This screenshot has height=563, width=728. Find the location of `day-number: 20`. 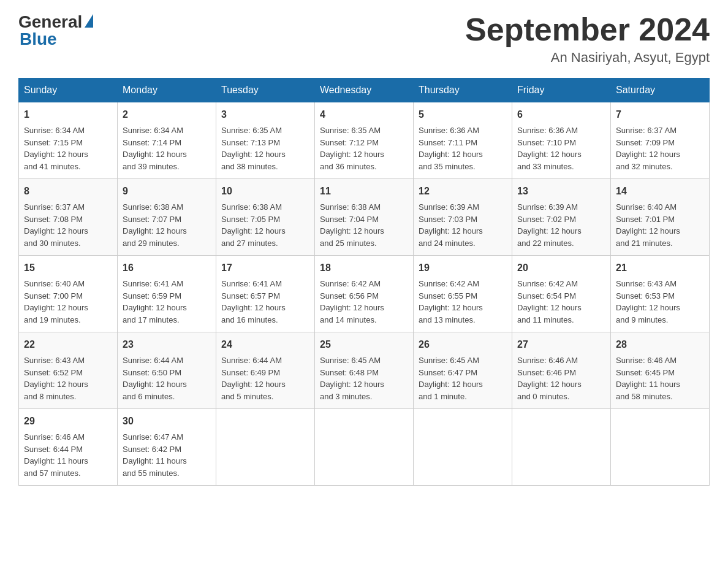

day-number: 20 is located at coordinates (561, 268).